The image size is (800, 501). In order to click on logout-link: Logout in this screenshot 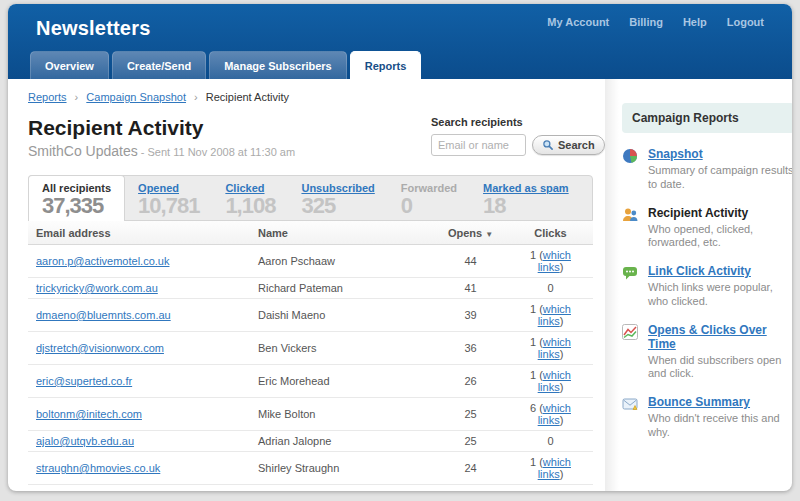, I will do `click(746, 22)`.